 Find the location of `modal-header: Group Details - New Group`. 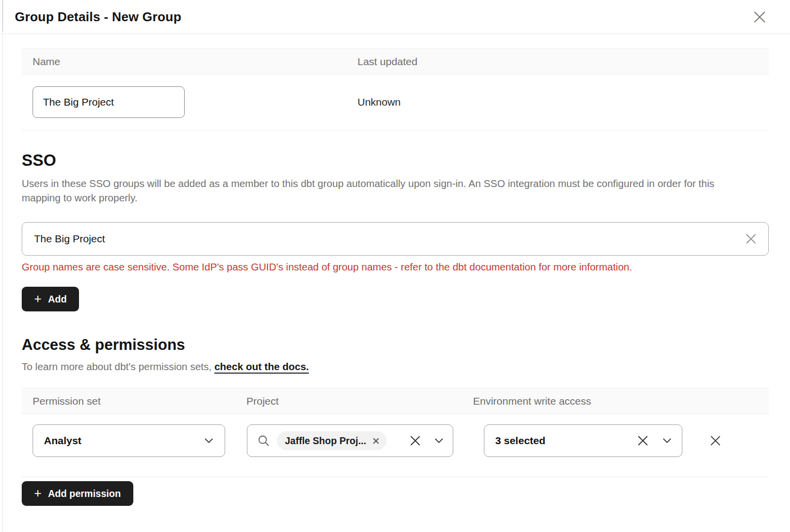

modal-header: Group Details - New Group is located at coordinates (395, 17).